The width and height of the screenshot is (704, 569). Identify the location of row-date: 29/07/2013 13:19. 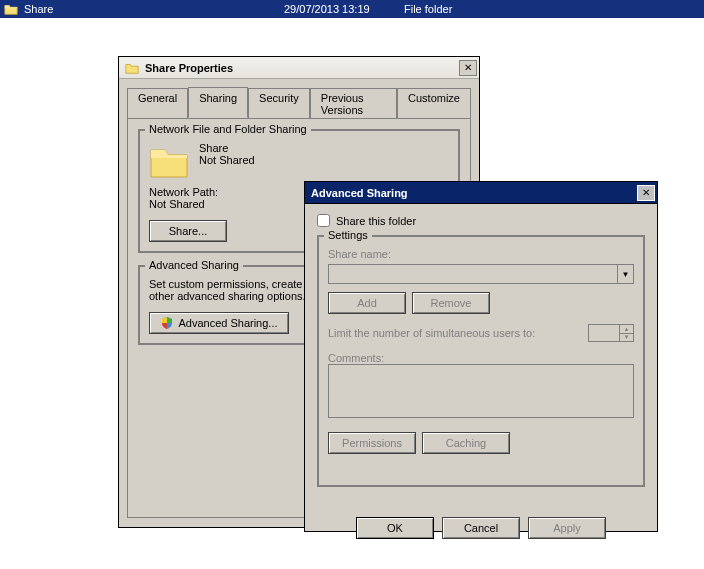
(344, 9).